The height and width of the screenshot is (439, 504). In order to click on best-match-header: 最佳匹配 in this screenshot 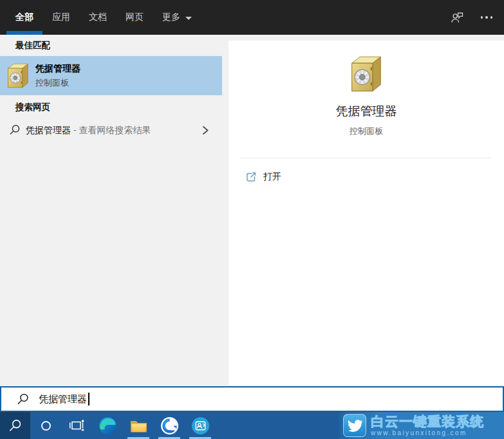, I will do `click(33, 46)`.